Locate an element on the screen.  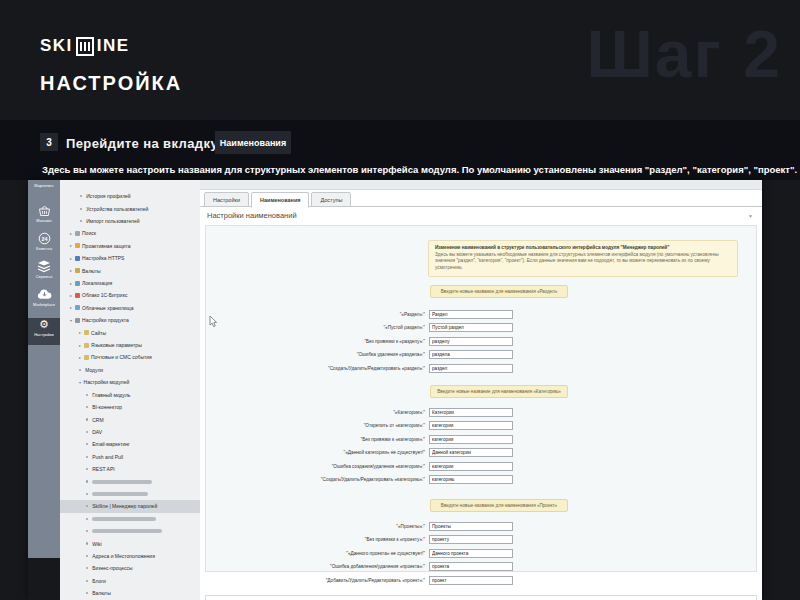
menu-item: ▸Локализация is located at coordinates (130, 283).